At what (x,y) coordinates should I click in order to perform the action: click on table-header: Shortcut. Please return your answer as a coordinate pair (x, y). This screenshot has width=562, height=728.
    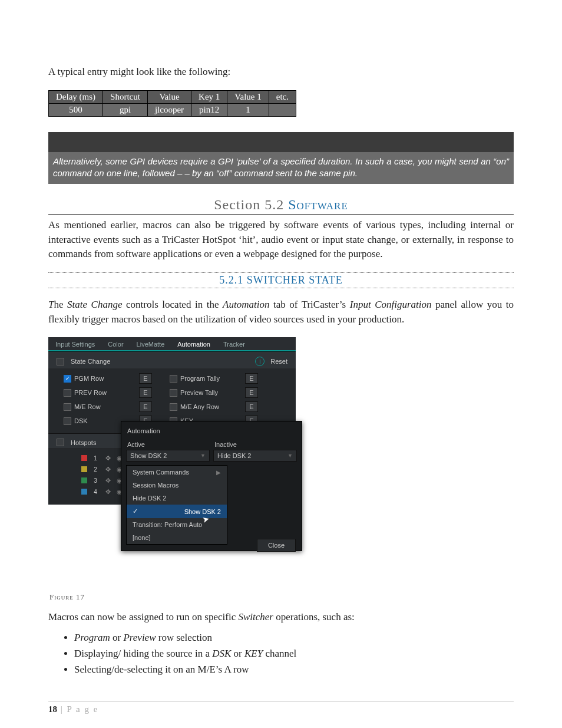
    Looking at the image, I should click on (125, 97).